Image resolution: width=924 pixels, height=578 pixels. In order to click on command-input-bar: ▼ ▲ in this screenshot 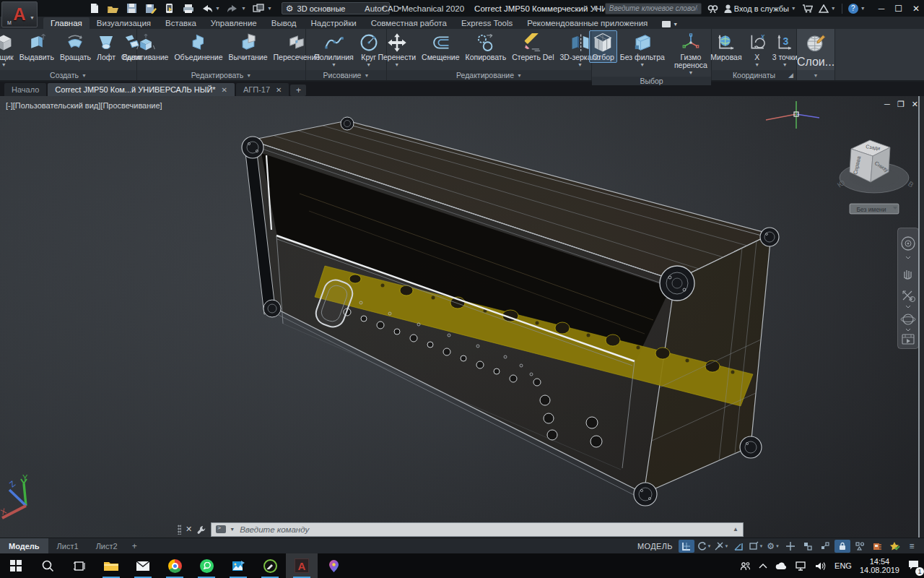, I will do `click(477, 530)`.